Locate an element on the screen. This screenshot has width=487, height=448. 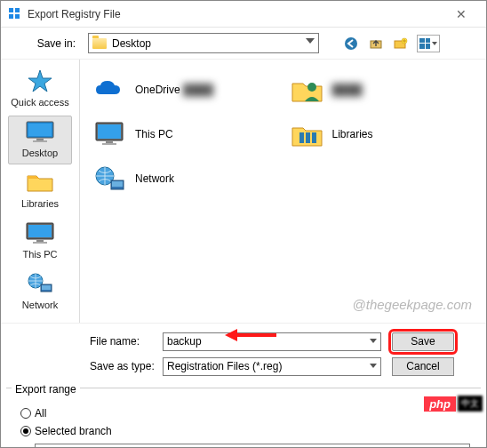
radio-selected-label: Selected branch is located at coordinates (73, 431).